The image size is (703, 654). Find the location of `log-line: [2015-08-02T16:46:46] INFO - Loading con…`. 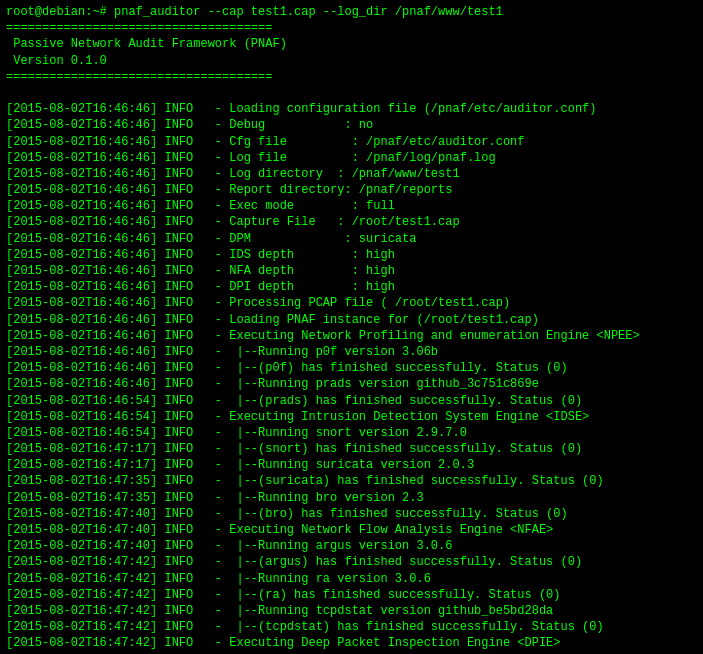

log-line: [2015-08-02T16:46:46] INFO - Loading con… is located at coordinates (352, 109).